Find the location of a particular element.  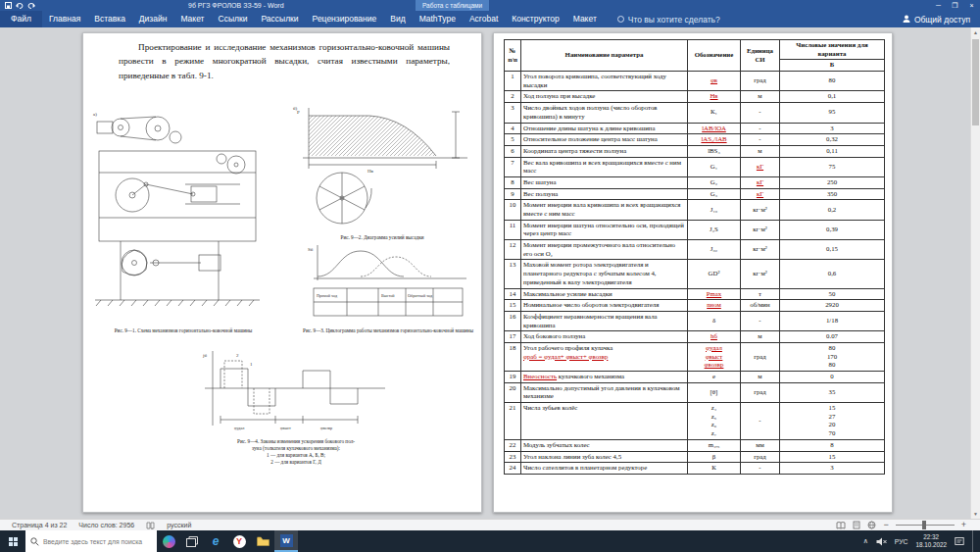

cell-symbol: hб is located at coordinates (714, 337).